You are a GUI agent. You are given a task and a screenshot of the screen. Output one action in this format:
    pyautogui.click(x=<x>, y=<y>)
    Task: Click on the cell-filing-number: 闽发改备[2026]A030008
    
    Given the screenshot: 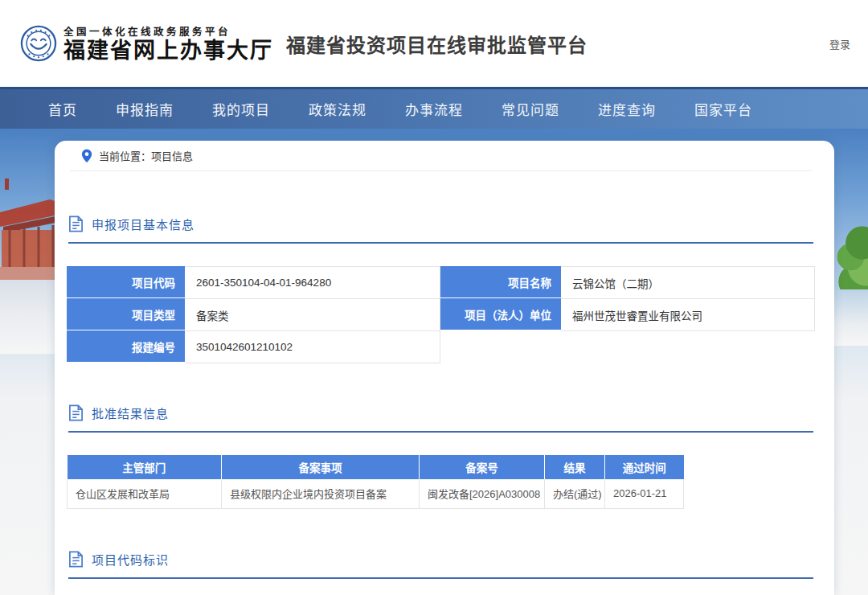 What is the action you would take?
    pyautogui.click(x=482, y=494)
    